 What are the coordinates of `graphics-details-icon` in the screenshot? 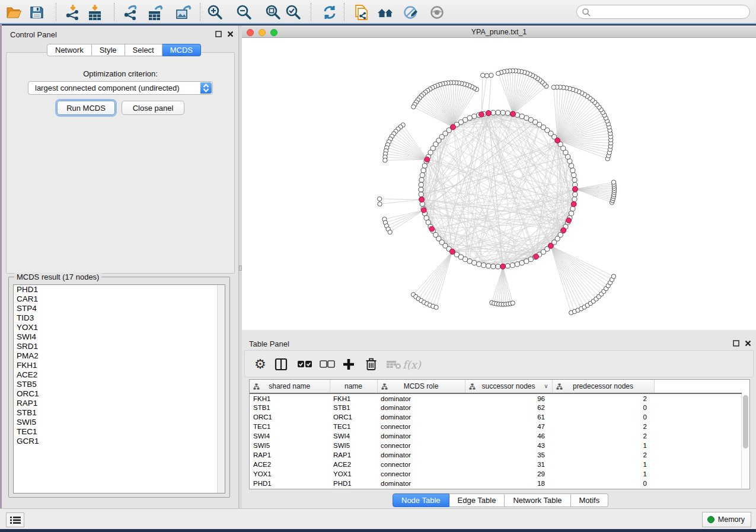 It's located at (411, 12).